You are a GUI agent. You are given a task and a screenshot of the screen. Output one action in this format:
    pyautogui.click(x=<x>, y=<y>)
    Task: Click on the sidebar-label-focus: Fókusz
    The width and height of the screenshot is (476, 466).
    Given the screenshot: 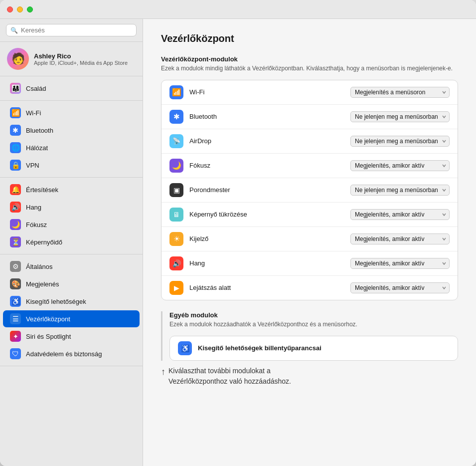 What is the action you would take?
    pyautogui.click(x=36, y=225)
    